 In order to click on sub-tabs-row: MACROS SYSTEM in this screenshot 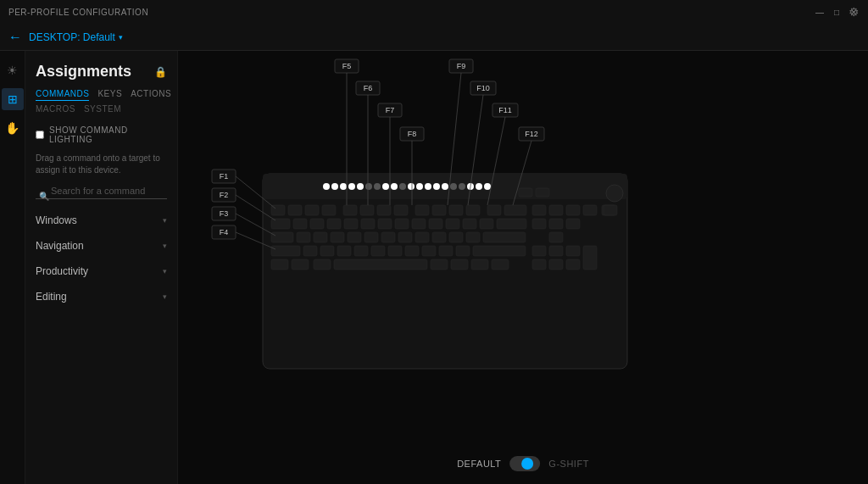, I will do `click(102, 108)`.